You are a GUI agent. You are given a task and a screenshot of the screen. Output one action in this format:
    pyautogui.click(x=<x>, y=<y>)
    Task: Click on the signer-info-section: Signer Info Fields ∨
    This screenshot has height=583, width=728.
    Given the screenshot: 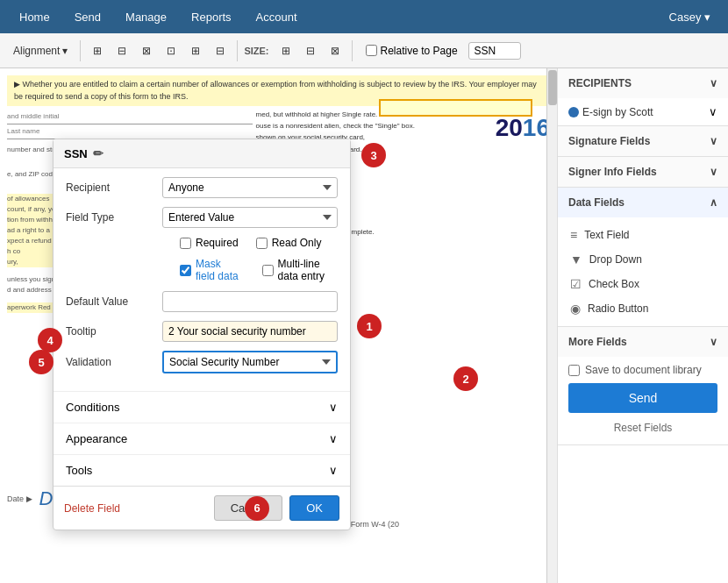 What is the action you would take?
    pyautogui.click(x=643, y=172)
    